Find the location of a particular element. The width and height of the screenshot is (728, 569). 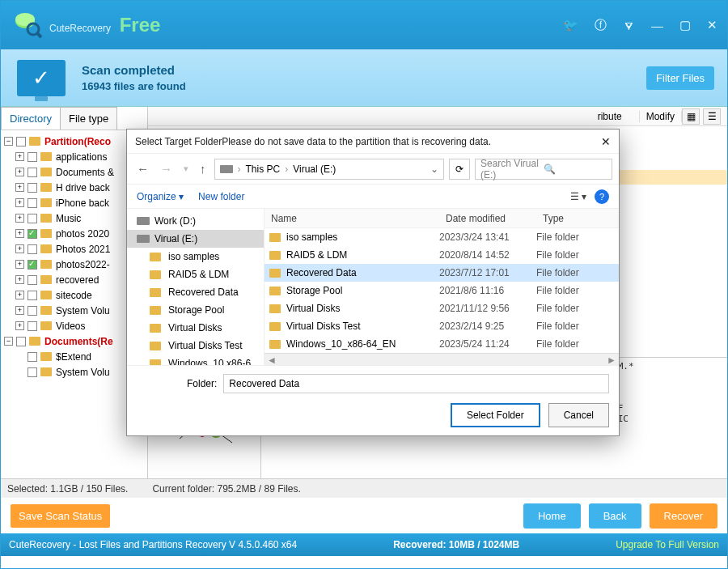

tree-item: +applications is located at coordinates (74, 157).